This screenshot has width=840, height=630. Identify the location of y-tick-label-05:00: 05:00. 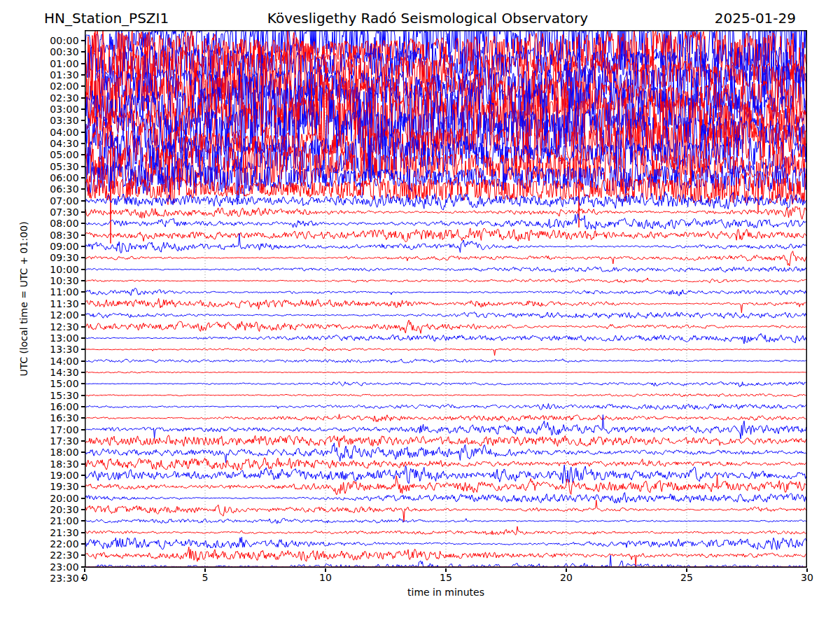
(50, 155).